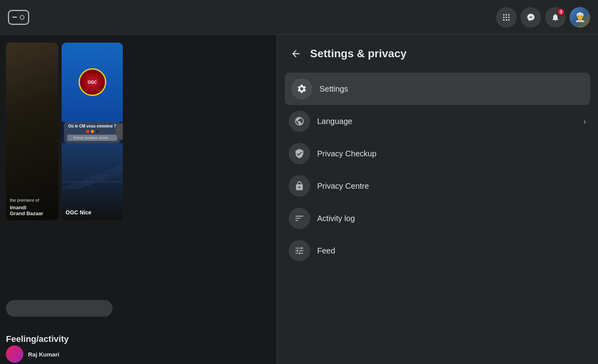 The height and width of the screenshot is (364, 598). Describe the element at coordinates (452, 89) in the screenshot. I see `settings-label: Settings` at that location.